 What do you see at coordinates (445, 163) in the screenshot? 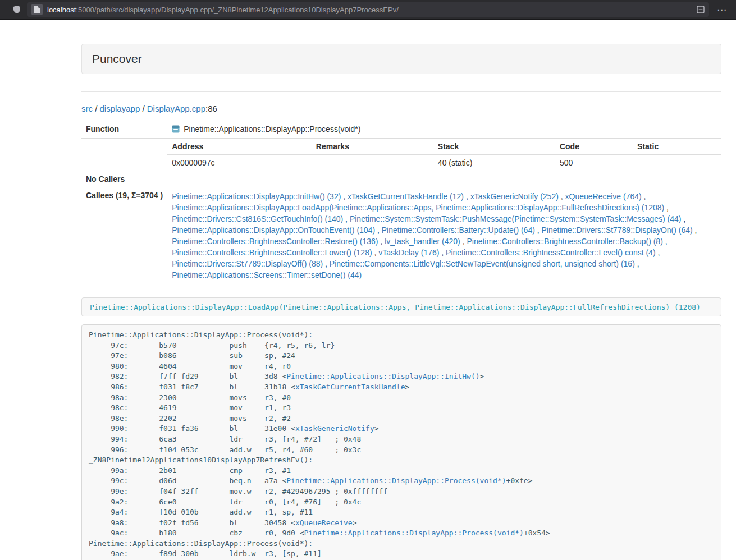
I see `stats-values-row: 0x0000097c 40 (static) 500` at bounding box center [445, 163].